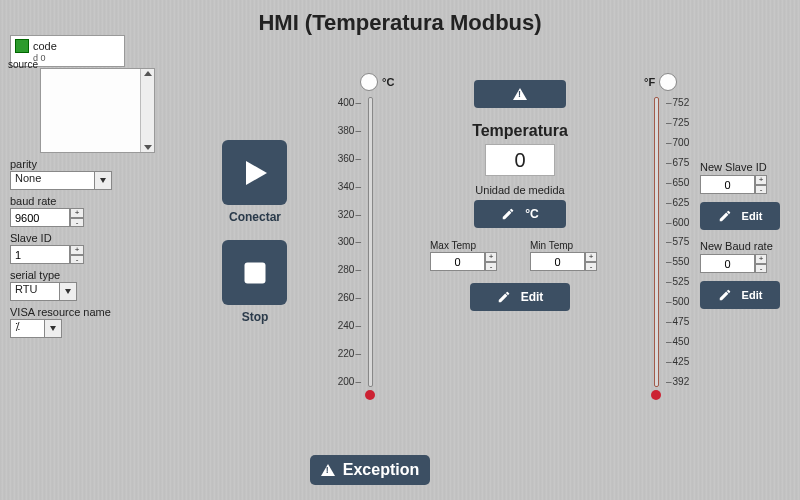  What do you see at coordinates (98, 238) in the screenshot?
I see `slave-label: Slave ID` at bounding box center [98, 238].